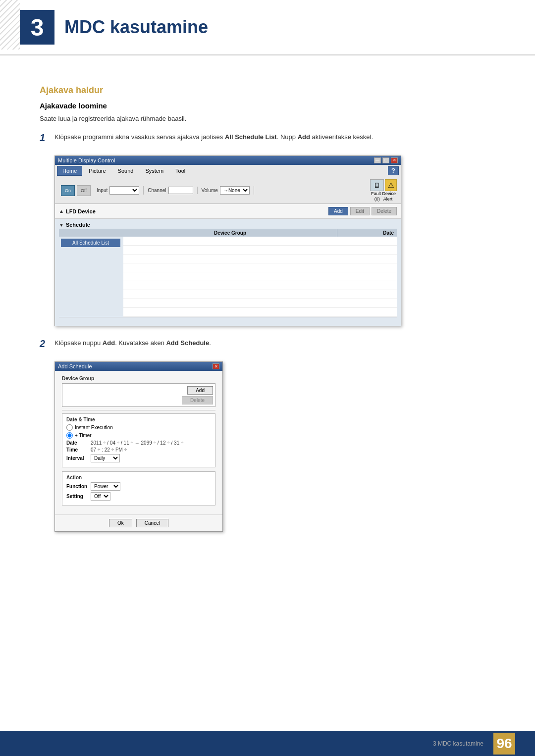  I want to click on time-value: 07 ÷ : 22 ÷ PM ÷, so click(109, 450).